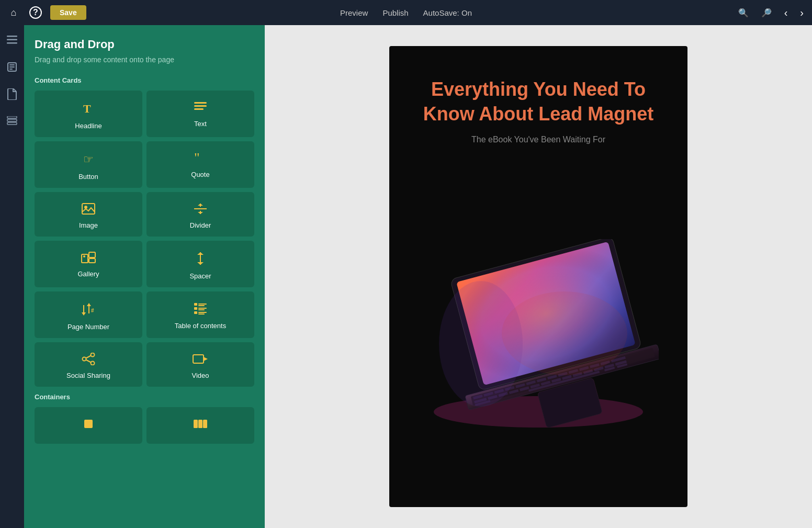 The image size is (812, 528). Describe the element at coordinates (200, 376) in the screenshot. I see `video-label: Video` at that location.